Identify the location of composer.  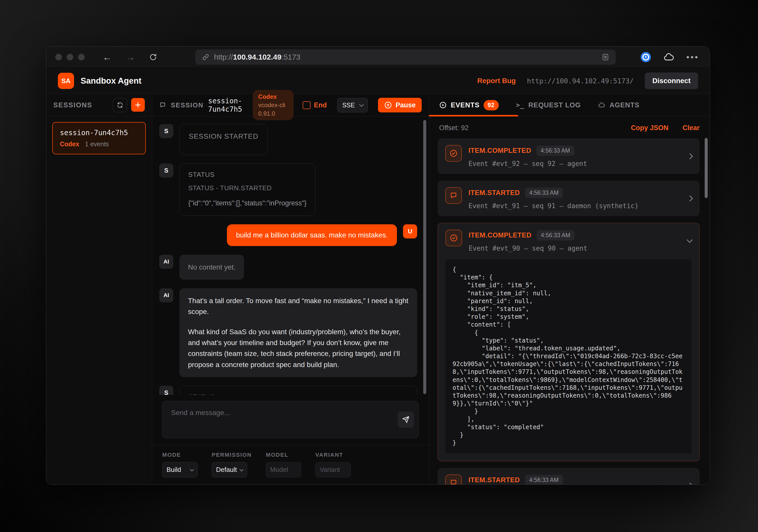
(291, 420).